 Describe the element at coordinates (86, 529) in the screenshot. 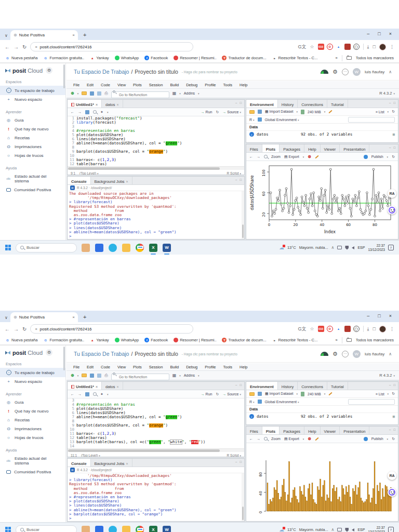

I see `sketch-app-icon` at that location.